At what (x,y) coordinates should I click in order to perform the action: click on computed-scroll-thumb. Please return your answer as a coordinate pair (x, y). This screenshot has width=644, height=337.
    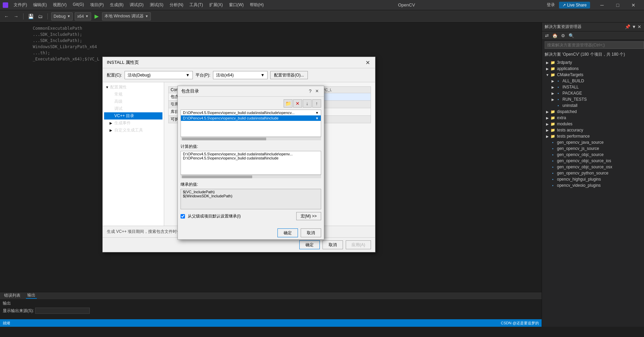
    Looking at the image, I should click on (217, 177).